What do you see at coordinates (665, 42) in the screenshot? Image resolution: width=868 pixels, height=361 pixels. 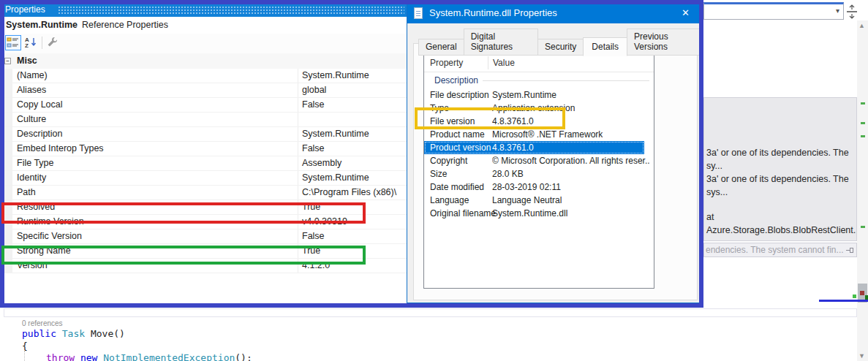 I see `tab-previous-versions: Previous Versions` at bounding box center [665, 42].